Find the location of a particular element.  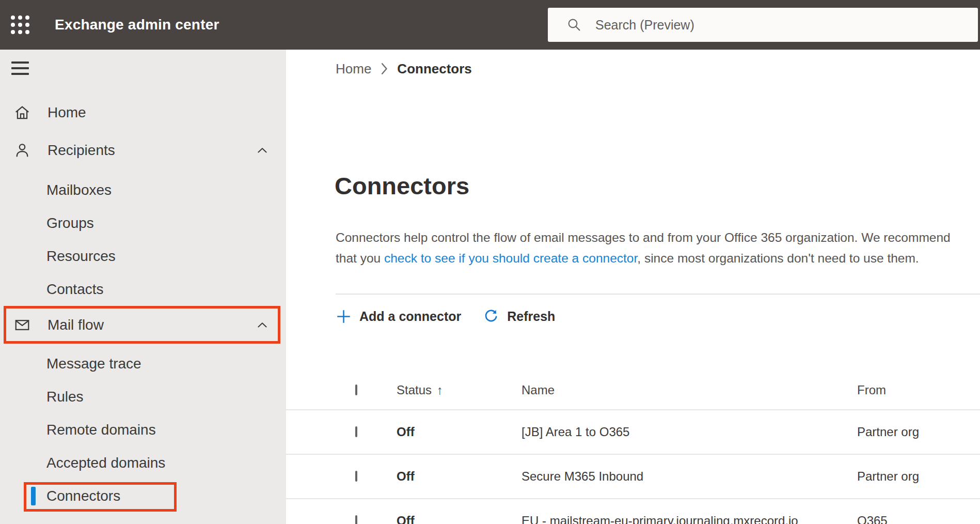

hamburger-menu-button is located at coordinates (20, 68).